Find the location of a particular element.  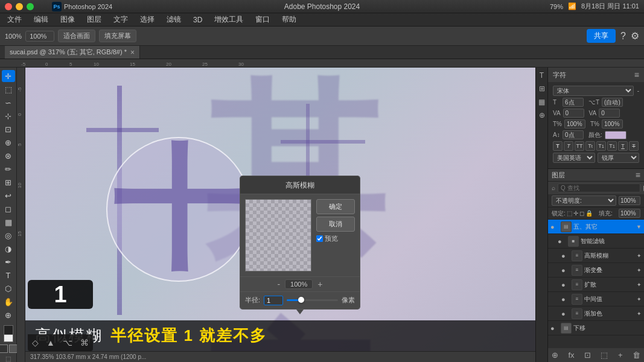

vscale-input is located at coordinates (575, 124).